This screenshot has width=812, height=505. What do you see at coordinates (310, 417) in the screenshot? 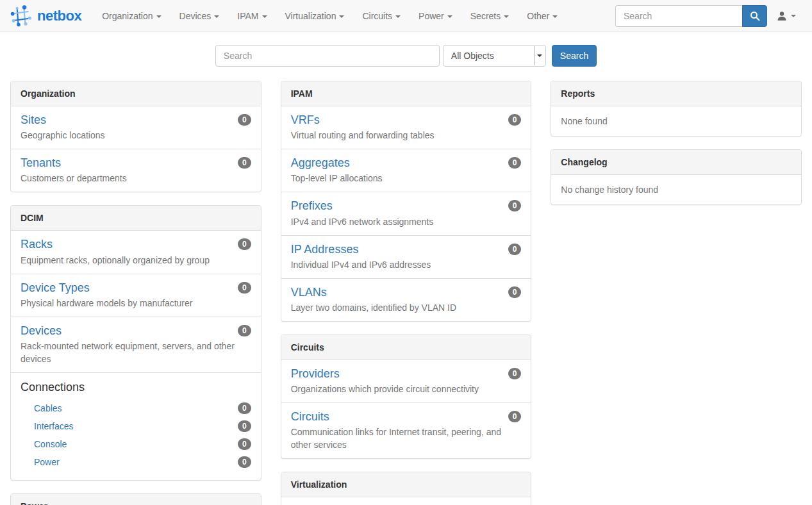
I see `circuits-link: Circuits` at bounding box center [310, 417].